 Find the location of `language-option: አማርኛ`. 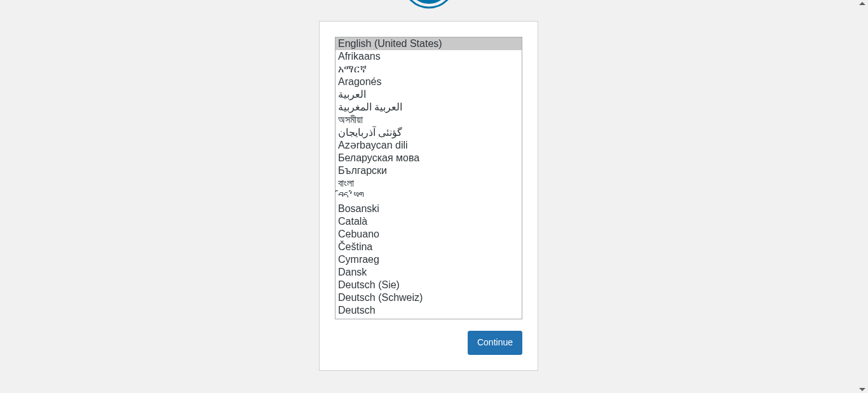

language-option: አማርኛ is located at coordinates (428, 69).